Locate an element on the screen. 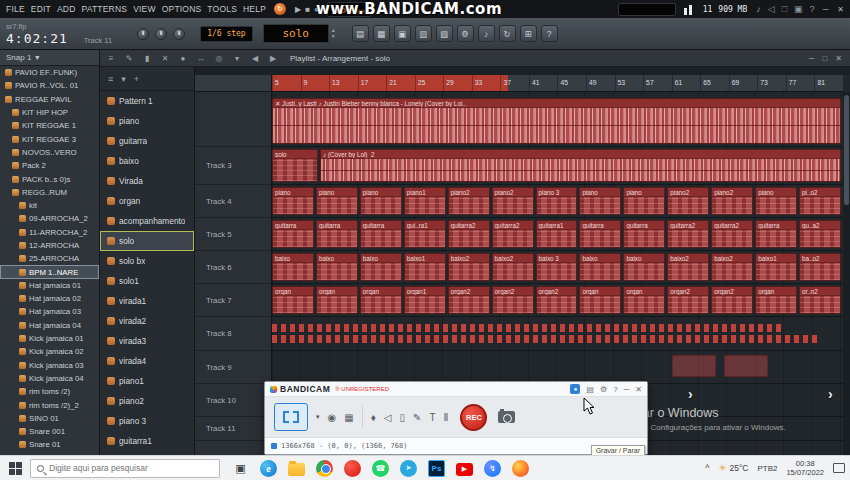 The width and height of the screenshot is (850, 480). pattern-item: solo bx is located at coordinates (147, 261).